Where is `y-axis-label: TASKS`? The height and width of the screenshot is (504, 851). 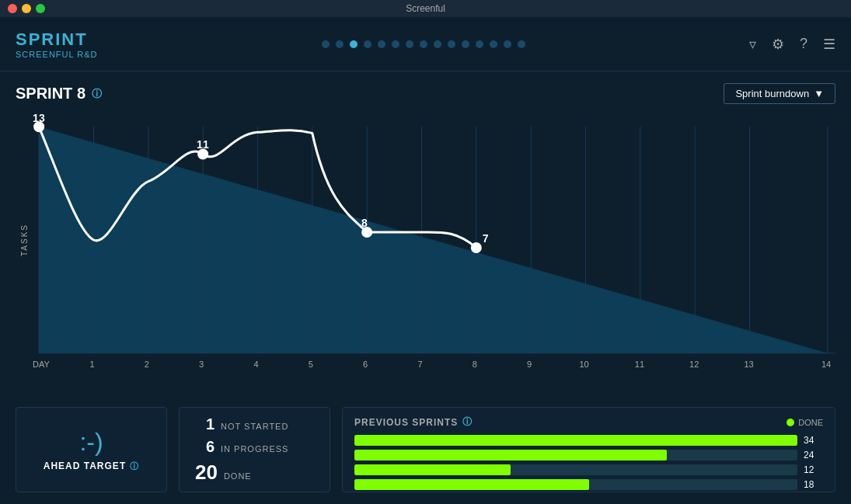 y-axis-label: TASKS is located at coordinates (25, 240).